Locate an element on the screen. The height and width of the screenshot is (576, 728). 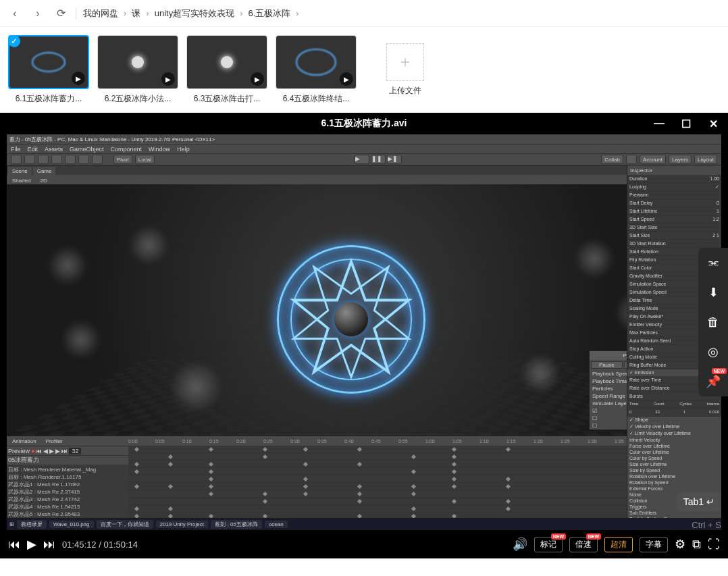
file-thumbnail: ✓▶ 6.1五极冰阵蓄力... is located at coordinates (49, 70).